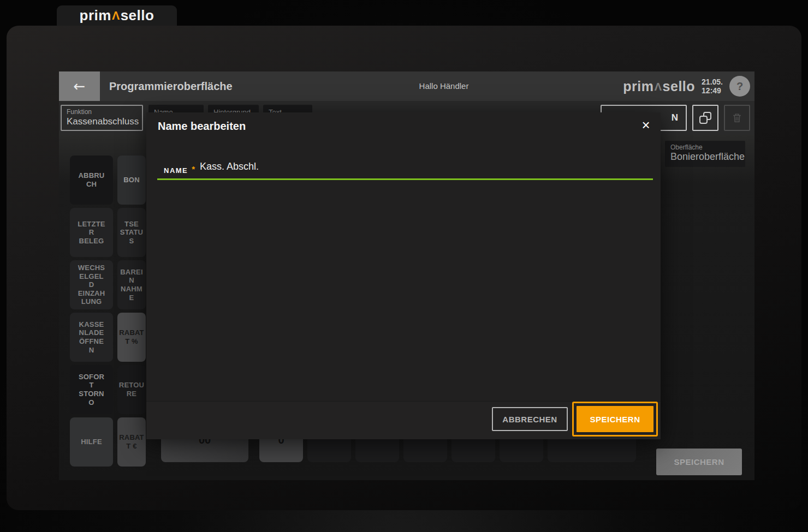  What do you see at coordinates (92, 285) in the screenshot?
I see `grid-button-wechselgeld-einzahlung: WECHSELGELD EINZAHLUNG` at bounding box center [92, 285].